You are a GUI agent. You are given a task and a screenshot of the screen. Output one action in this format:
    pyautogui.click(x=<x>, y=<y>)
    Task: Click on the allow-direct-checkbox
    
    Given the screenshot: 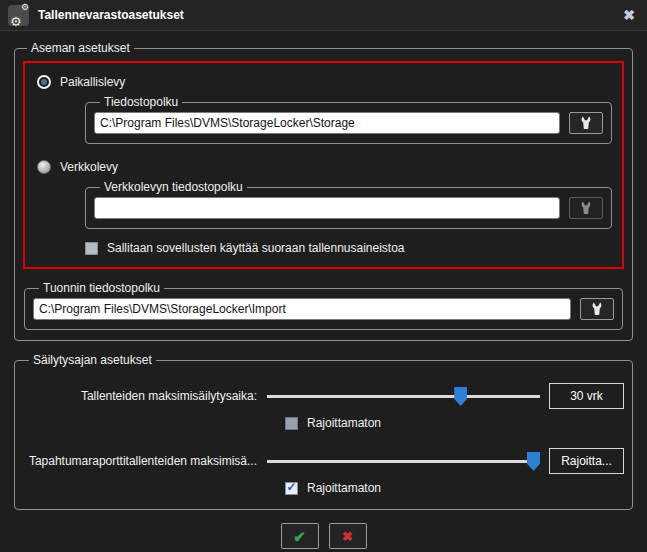 What is the action you would take?
    pyautogui.click(x=92, y=248)
    